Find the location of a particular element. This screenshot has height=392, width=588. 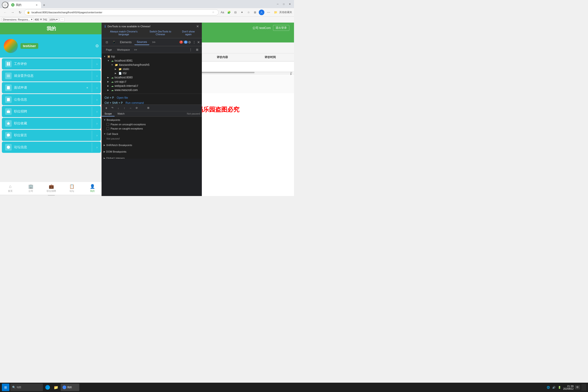

copilot-btn: ✦ is located at coordinates (242, 12).